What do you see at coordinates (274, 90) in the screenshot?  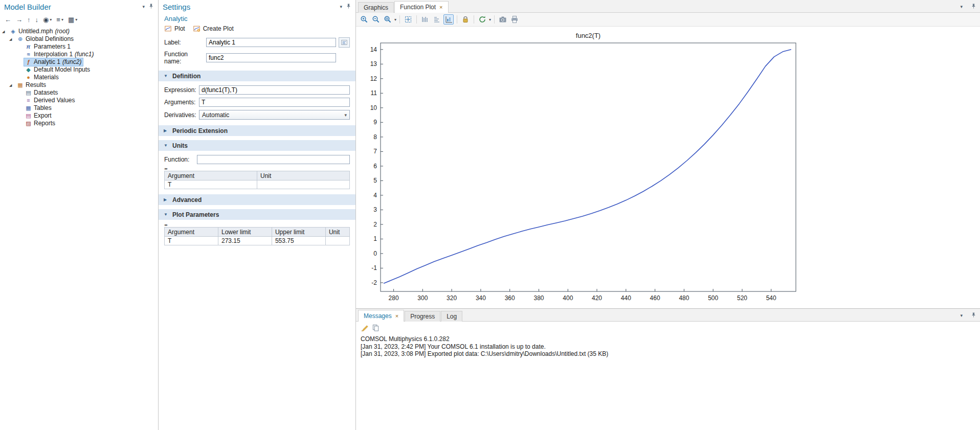 I see `expression-input` at bounding box center [274, 90].